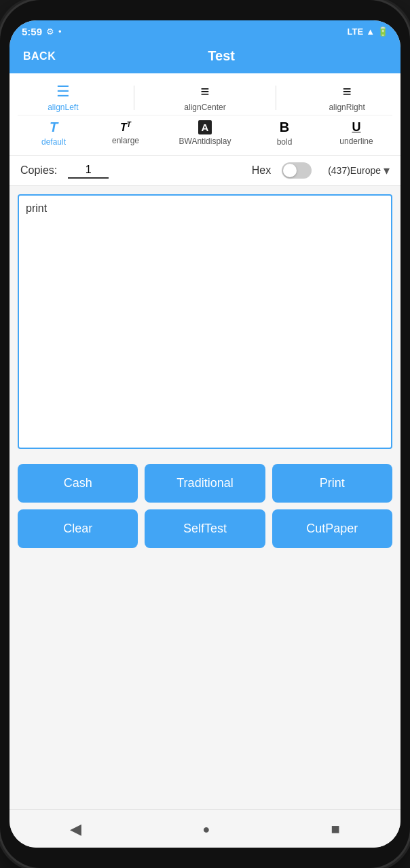  Describe the element at coordinates (134, 98) in the screenshot. I see `divider` at that location.